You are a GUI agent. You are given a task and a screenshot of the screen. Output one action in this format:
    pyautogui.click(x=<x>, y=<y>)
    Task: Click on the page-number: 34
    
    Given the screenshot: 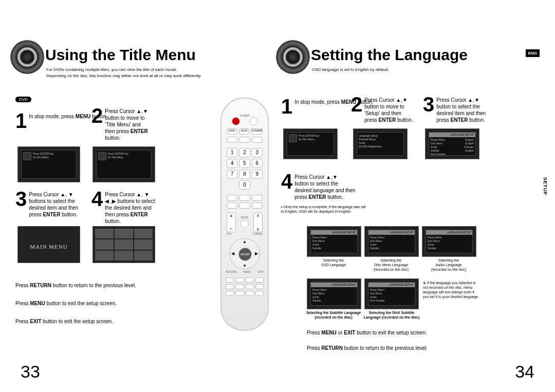 What is the action you would take?
    pyautogui.click(x=525, y=372)
    